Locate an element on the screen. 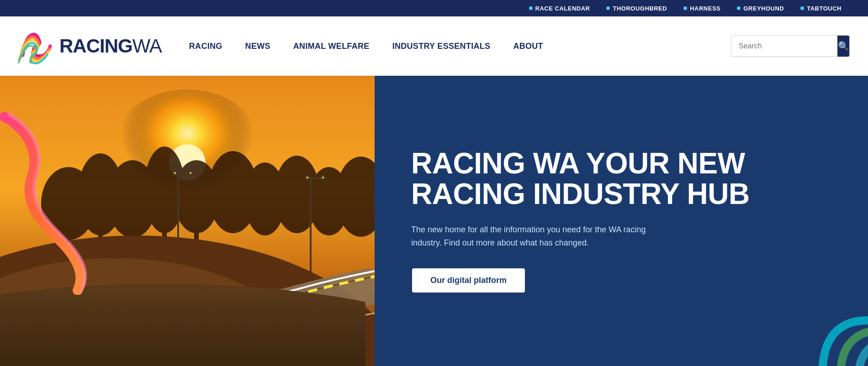 The width and height of the screenshot is (868, 366). search-icon: 🔍 is located at coordinates (843, 46).